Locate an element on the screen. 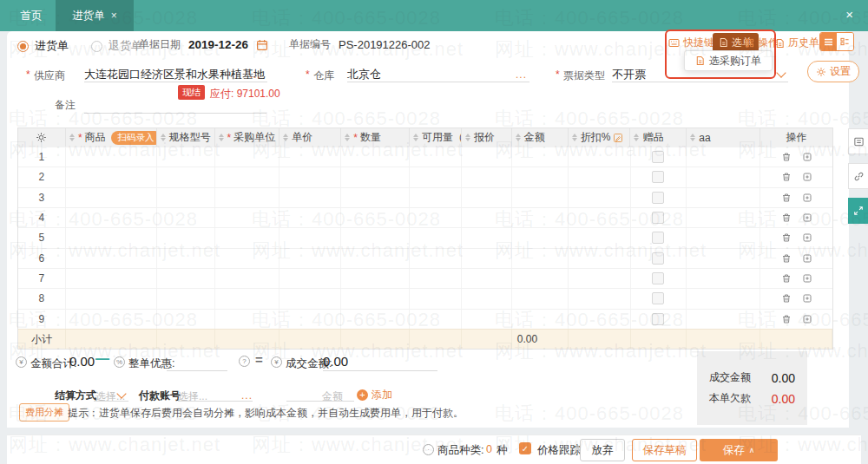 The image size is (868, 464). column-header-spec-model: 规格型号 is located at coordinates (186, 137).